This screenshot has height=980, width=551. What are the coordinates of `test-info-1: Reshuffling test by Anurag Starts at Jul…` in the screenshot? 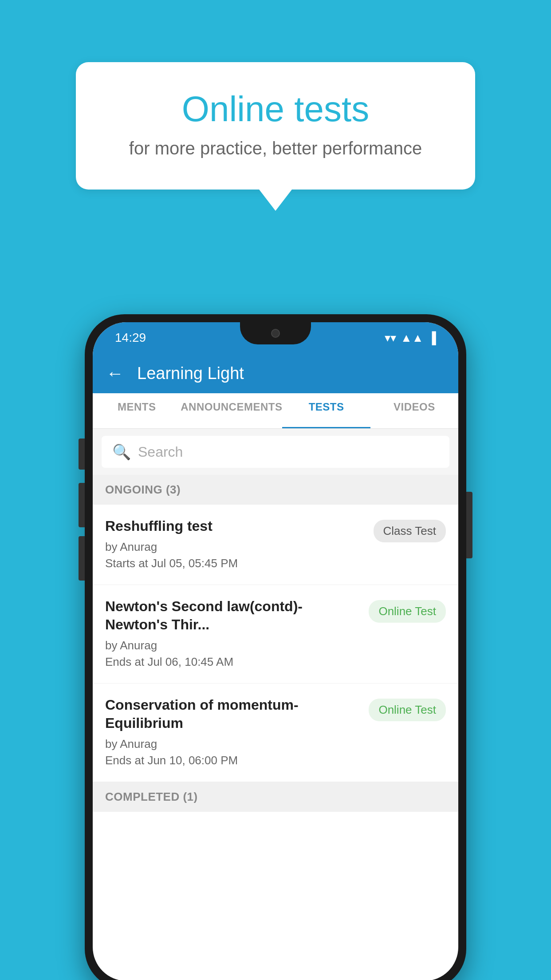 It's located at (235, 544).